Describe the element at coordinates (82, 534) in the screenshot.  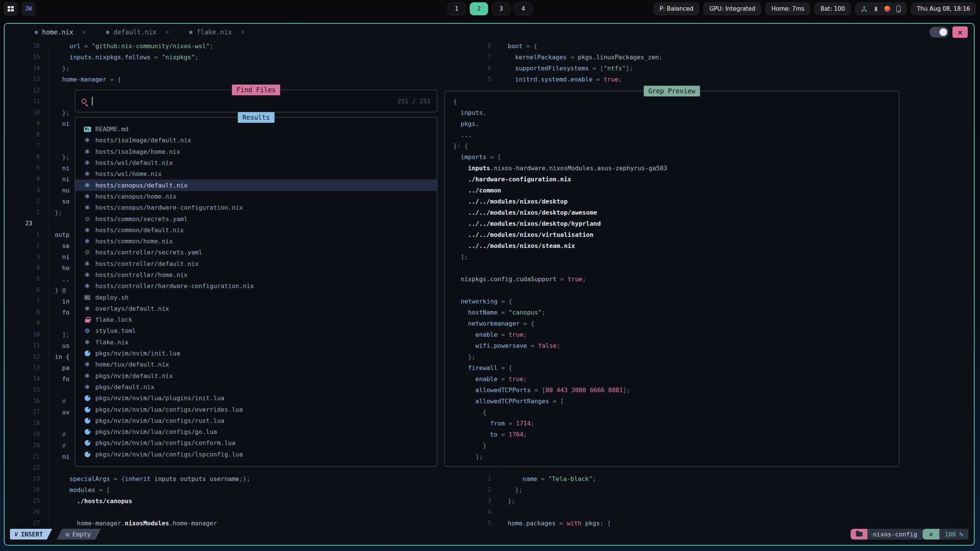
I see `file-status-label: Empty` at that location.